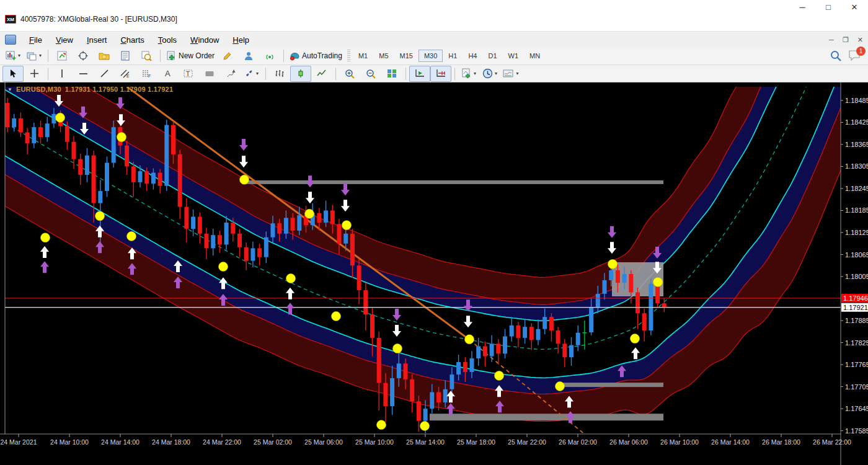 The height and width of the screenshot is (465, 868). I want to click on svg-text: 1.18425, so click(857, 122).